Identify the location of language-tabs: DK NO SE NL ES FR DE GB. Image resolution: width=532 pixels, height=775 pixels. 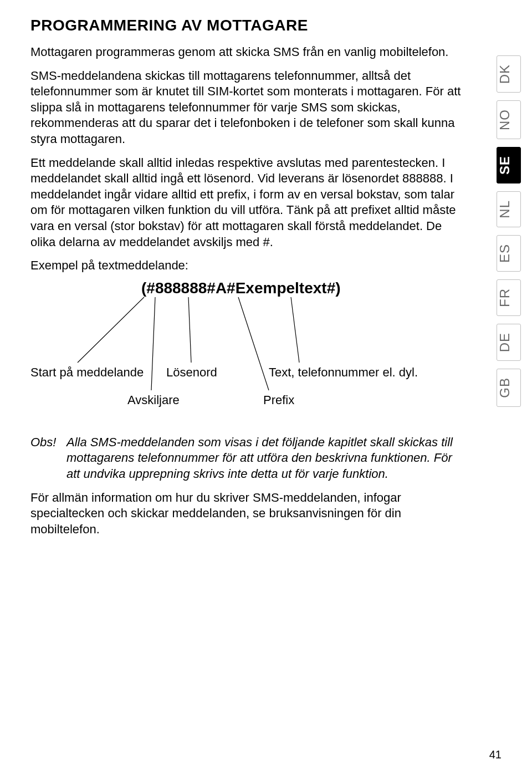
(509, 231).